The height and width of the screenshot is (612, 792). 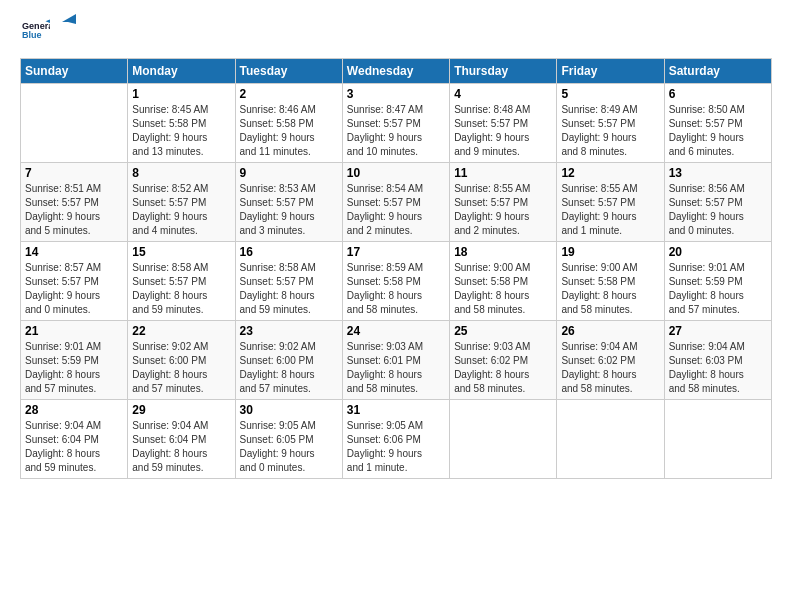 What do you see at coordinates (396, 331) in the screenshot?
I see `day-number: 24` at bounding box center [396, 331].